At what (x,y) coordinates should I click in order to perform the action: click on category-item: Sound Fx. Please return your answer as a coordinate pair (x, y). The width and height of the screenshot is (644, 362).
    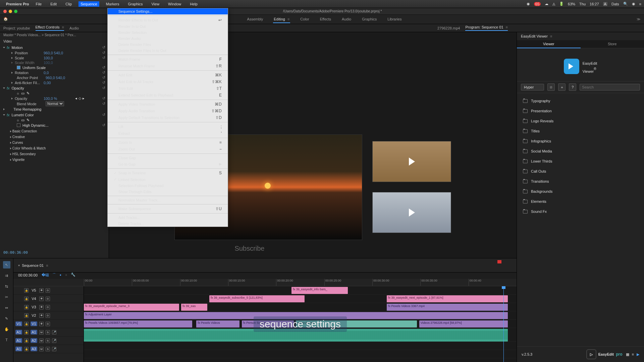
    Looking at the image, I should click on (580, 212).